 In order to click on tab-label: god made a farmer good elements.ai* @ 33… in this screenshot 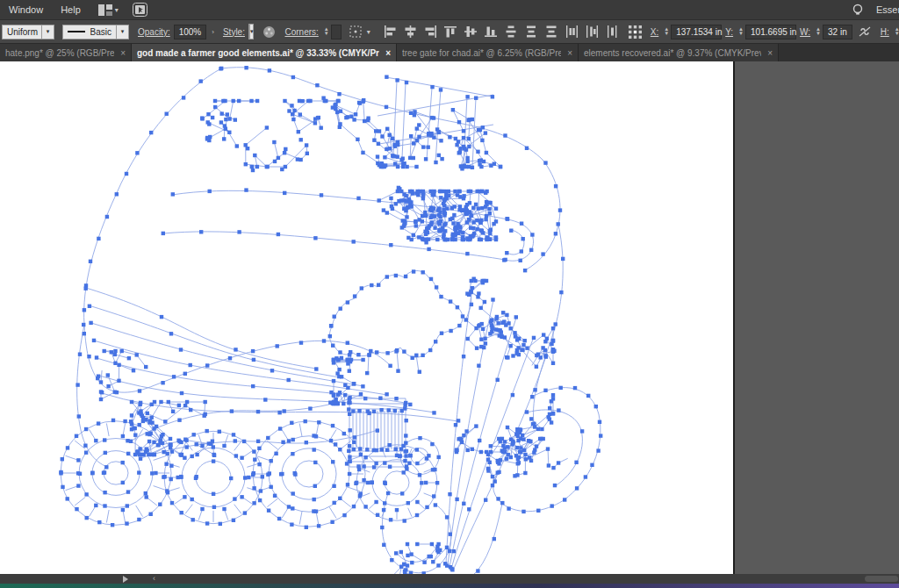, I will do `click(258, 53)`.